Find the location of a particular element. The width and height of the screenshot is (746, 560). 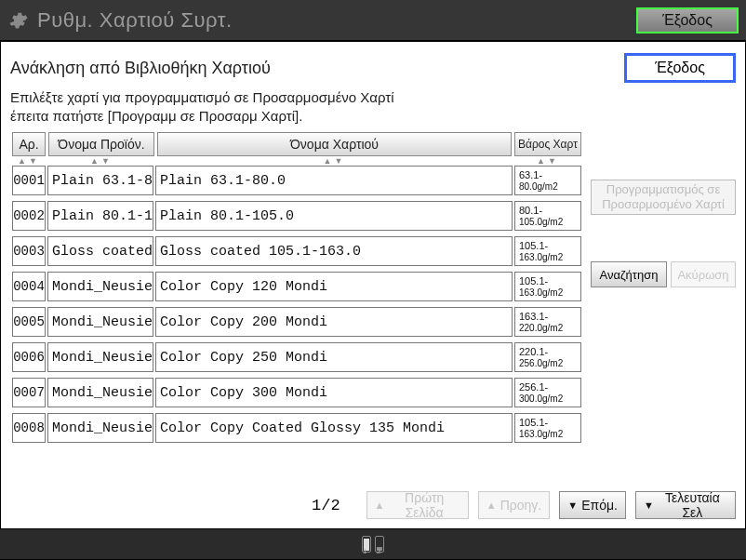

program-label-2: Προσαρμοσμένο Χαρτί is located at coordinates (663, 205).